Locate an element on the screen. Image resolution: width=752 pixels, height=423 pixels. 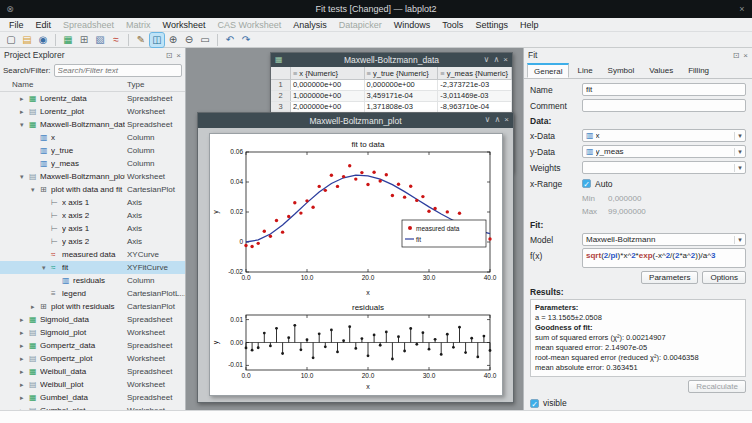
menu-item-datapicker: Datapicker is located at coordinates (360, 25).